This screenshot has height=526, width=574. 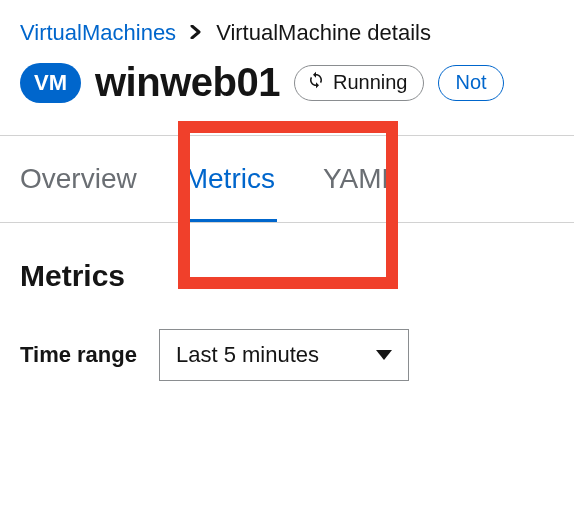 I want to click on status-badge: Running, so click(x=360, y=83).